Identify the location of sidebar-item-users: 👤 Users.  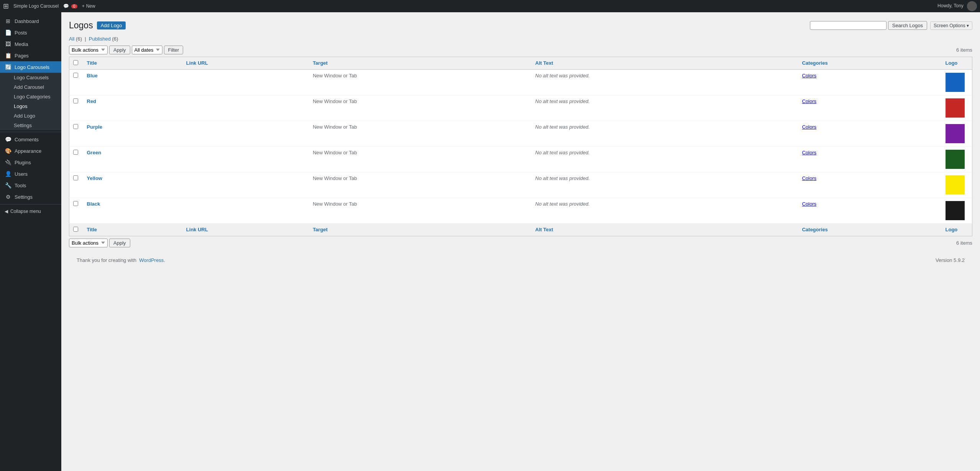
(31, 174).